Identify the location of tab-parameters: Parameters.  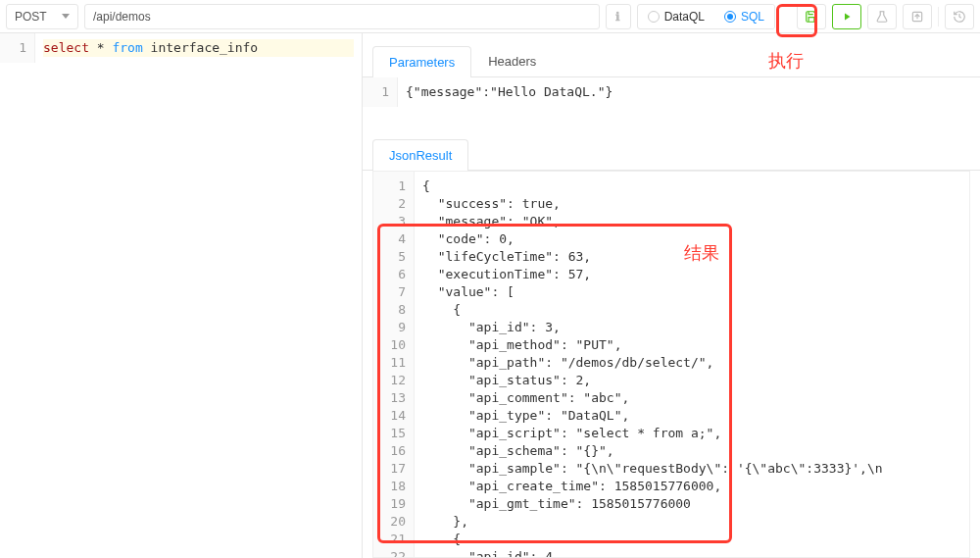
(421, 62).